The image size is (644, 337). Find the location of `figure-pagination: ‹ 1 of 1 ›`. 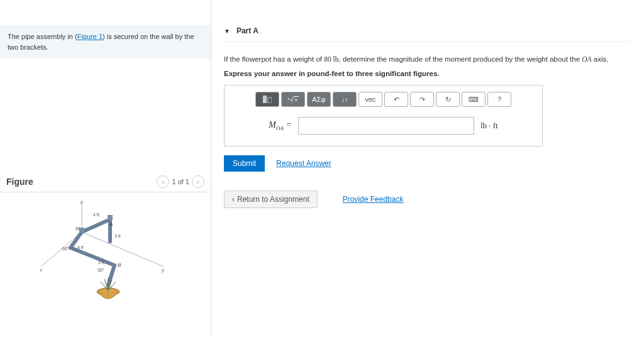

figure-pagination: ‹ 1 of 1 › is located at coordinates (180, 182).